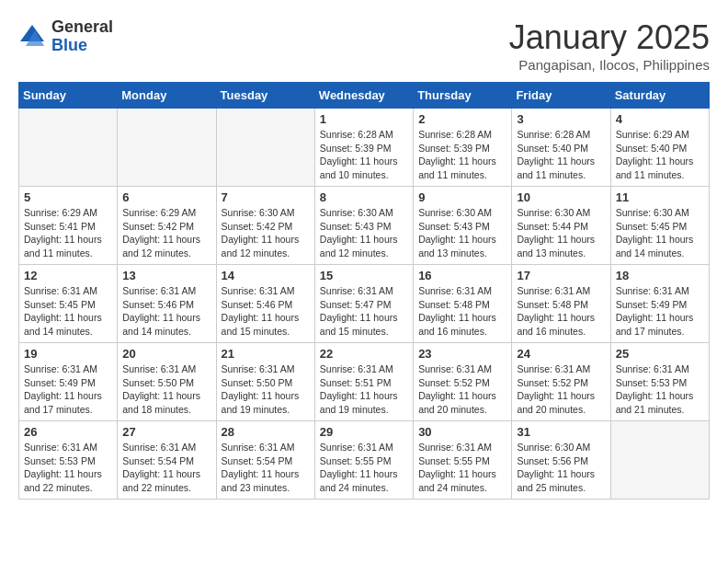  What do you see at coordinates (364, 96) in the screenshot?
I see `weekday-header: Wednesday` at bounding box center [364, 96].